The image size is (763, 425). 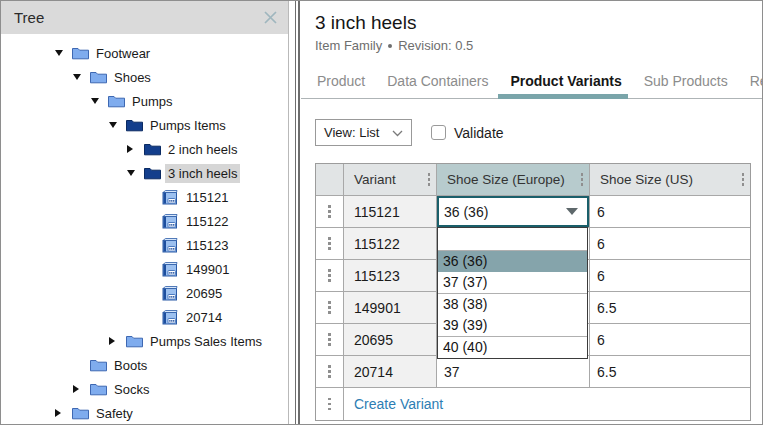 I want to click on tree-item-label: 115121, so click(x=207, y=198).